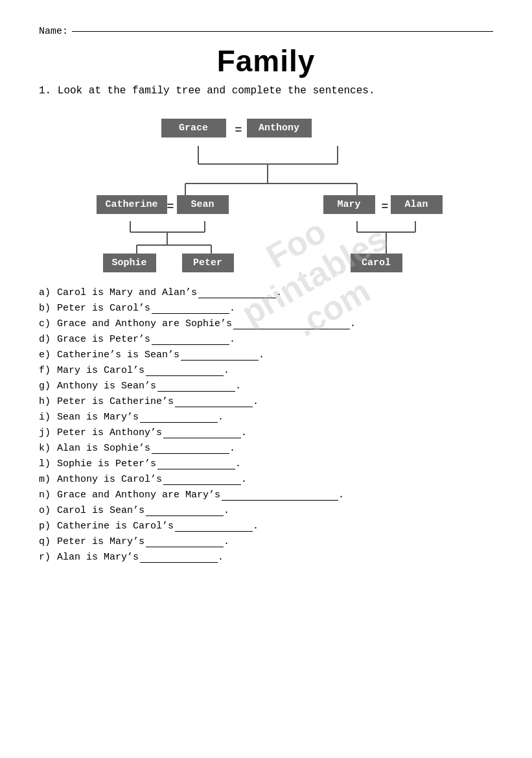  I want to click on sentence-item: f) Mary is Carol’s ., so click(266, 371).